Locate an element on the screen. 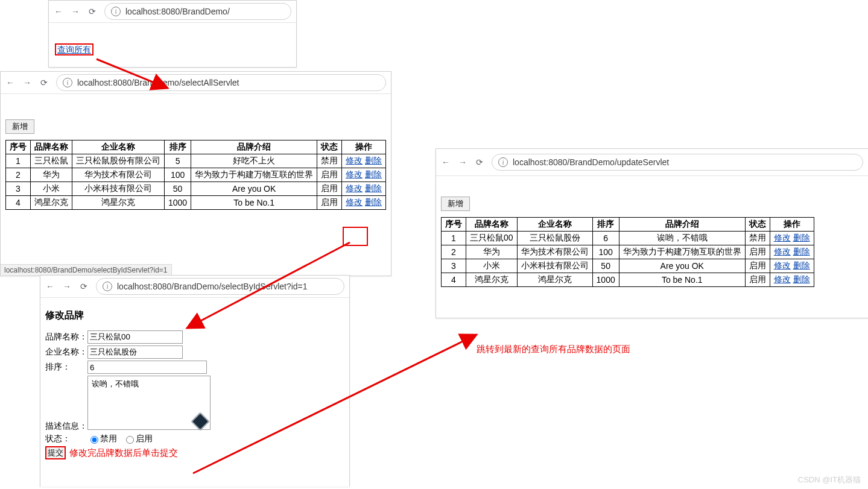 The width and height of the screenshot is (868, 489). status-enable-radio is located at coordinates (130, 440).